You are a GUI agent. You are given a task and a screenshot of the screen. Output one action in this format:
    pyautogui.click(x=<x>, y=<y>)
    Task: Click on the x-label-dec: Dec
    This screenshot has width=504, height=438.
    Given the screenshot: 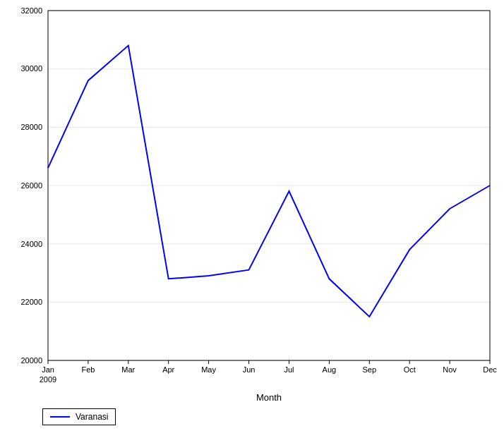 What is the action you would take?
    pyautogui.click(x=490, y=370)
    